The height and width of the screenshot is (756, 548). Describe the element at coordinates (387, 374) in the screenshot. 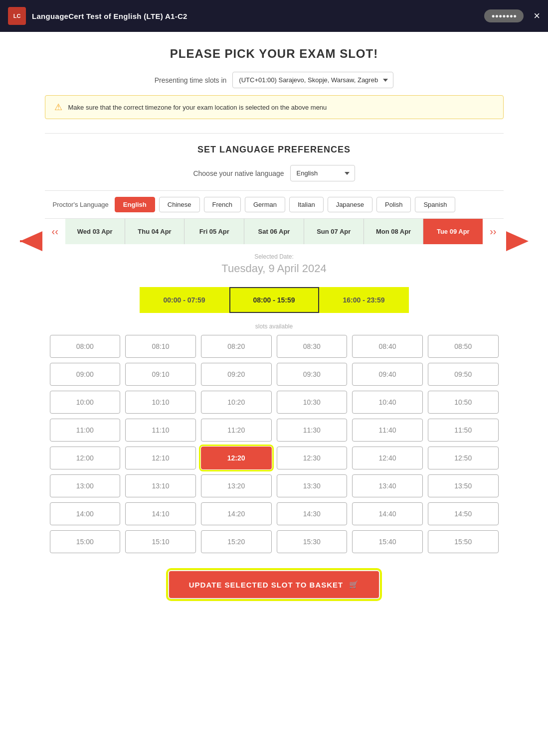

I see `time-slot: 09:40` at that location.